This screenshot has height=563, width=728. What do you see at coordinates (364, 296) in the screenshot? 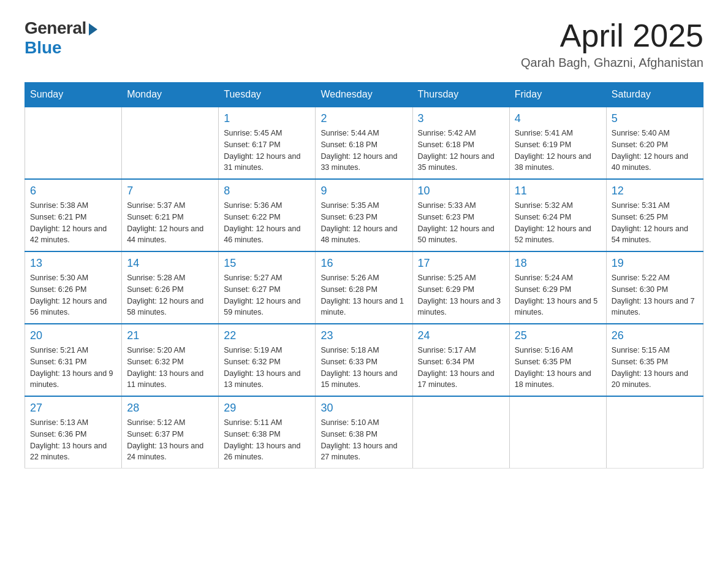
I see `day-info: Sunrise: 5:26 AMSunset: 6:28 PMDaylight:…` at bounding box center [364, 296].